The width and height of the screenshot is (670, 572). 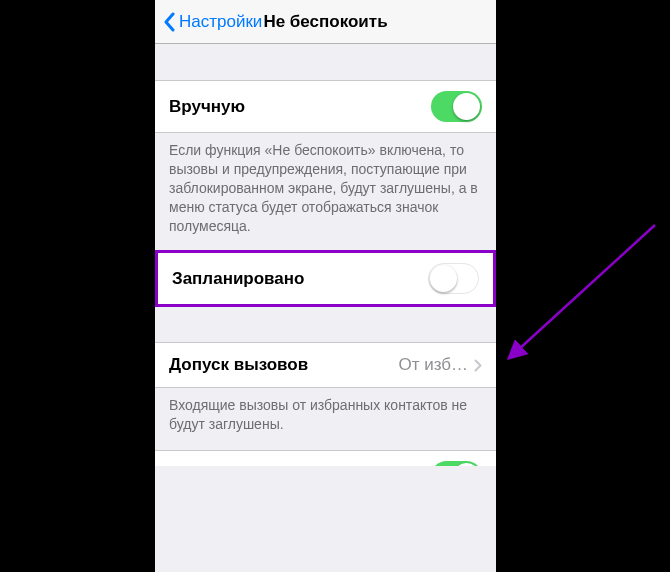 I want to click on manual-footer: Если функция «Не беспокоить» включена, т…, so click(x=326, y=192).